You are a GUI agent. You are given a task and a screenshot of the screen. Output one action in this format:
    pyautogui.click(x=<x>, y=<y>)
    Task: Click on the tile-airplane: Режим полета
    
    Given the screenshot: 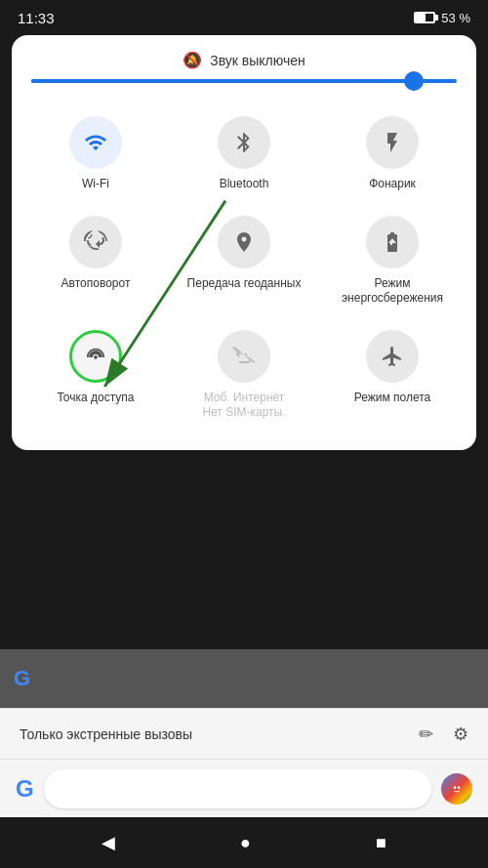 What is the action you would take?
    pyautogui.click(x=392, y=373)
    